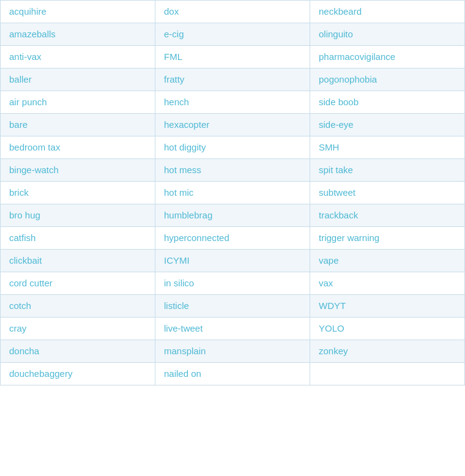  I want to click on table-cell: baller, so click(78, 80).